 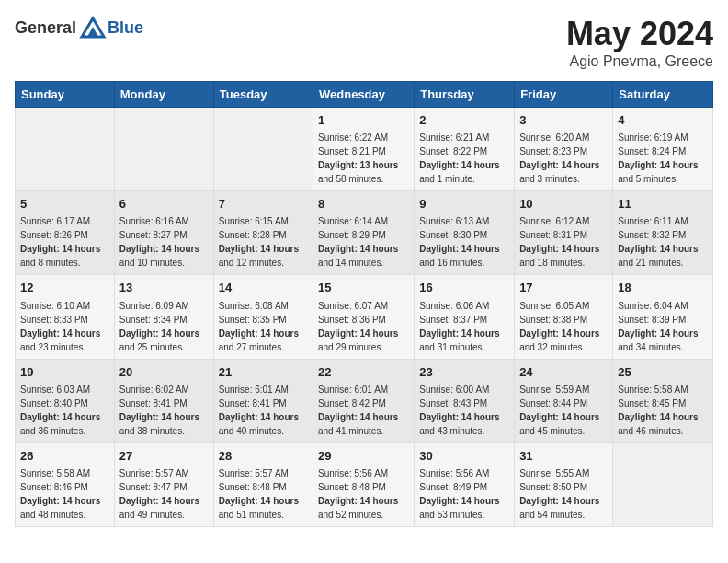 I want to click on day-info: Sunrise: 6:09 AMSunset: 8:34 PMDaylight:…, so click(x=164, y=327).